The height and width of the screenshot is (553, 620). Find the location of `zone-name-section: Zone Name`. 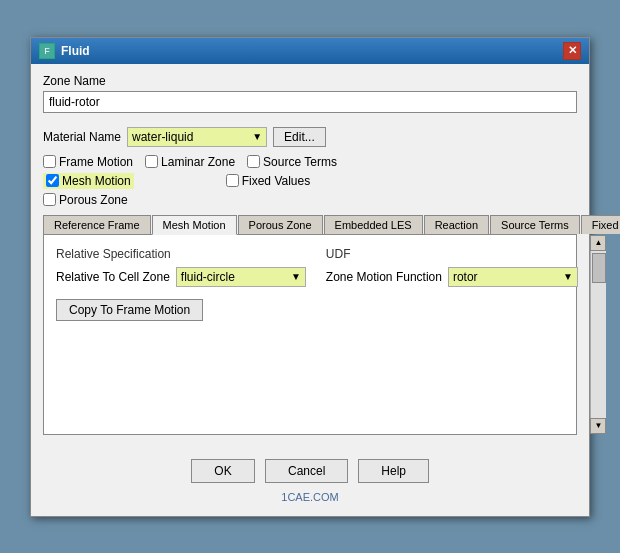

zone-name-section: Zone Name is located at coordinates (310, 98).